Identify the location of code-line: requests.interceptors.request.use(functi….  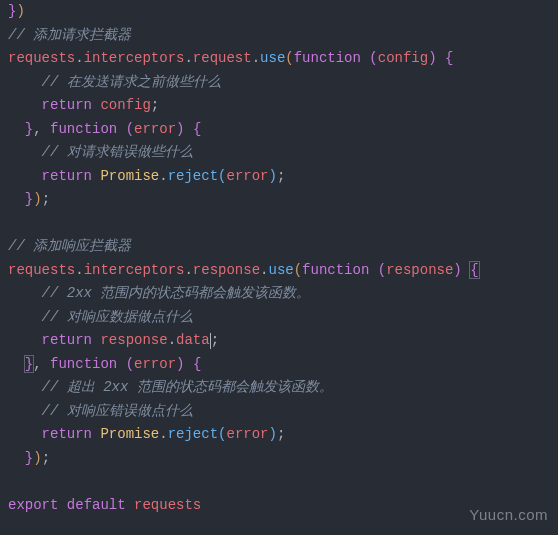
(279, 59).